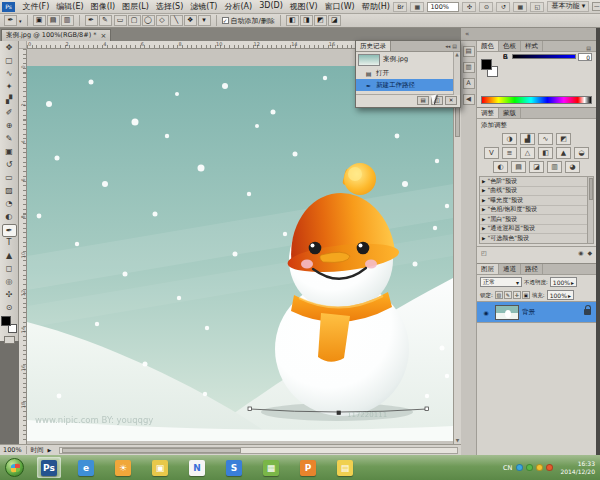  Describe the element at coordinates (204, 20) in the screenshot. I see `shape-options-caret: ▾` at that location.